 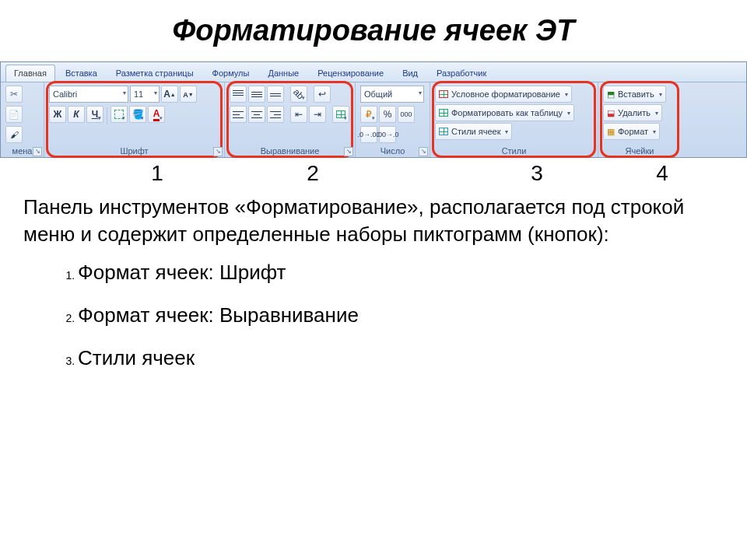 What do you see at coordinates (349, 152) in the screenshot?
I see `alignment-dialog-launcher: ↘` at bounding box center [349, 152].